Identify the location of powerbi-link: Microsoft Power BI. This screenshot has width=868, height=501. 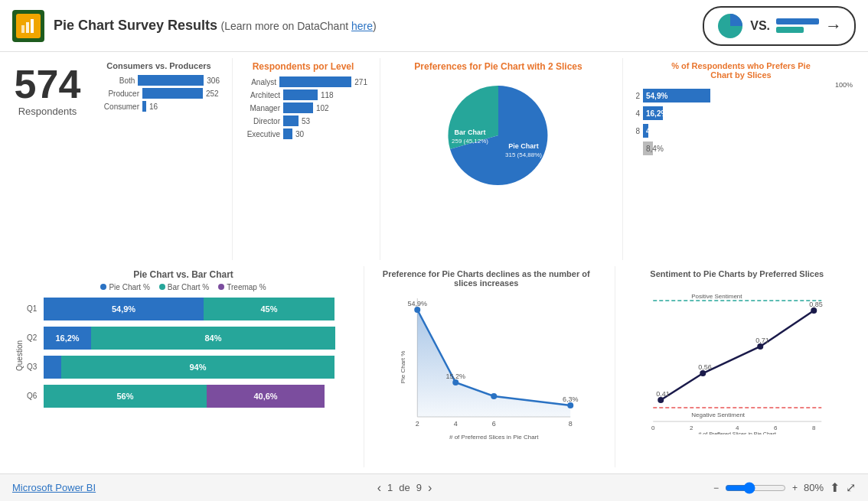
(54, 488).